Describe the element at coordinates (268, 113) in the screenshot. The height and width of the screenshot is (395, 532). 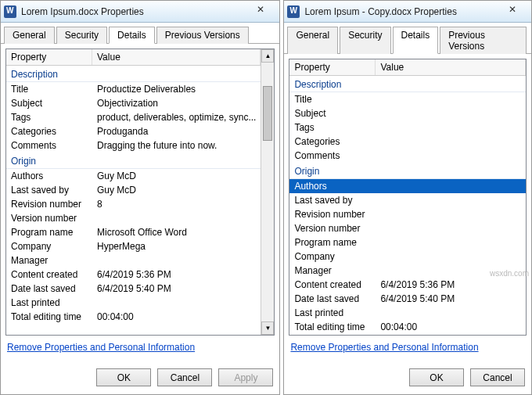
I see `scroll-thumb` at that location.